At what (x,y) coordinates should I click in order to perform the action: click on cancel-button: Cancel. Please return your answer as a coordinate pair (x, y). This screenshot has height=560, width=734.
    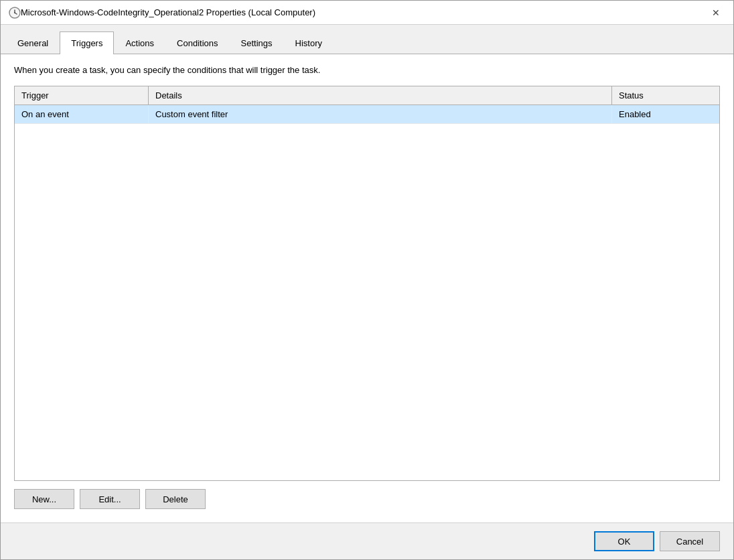
    Looking at the image, I should click on (690, 541).